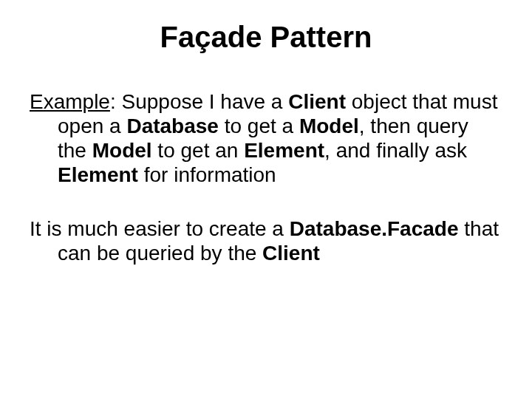  What do you see at coordinates (266, 241) in the screenshot?
I see `explanation-paragraph: It is much easier to create a Database.F…` at bounding box center [266, 241].